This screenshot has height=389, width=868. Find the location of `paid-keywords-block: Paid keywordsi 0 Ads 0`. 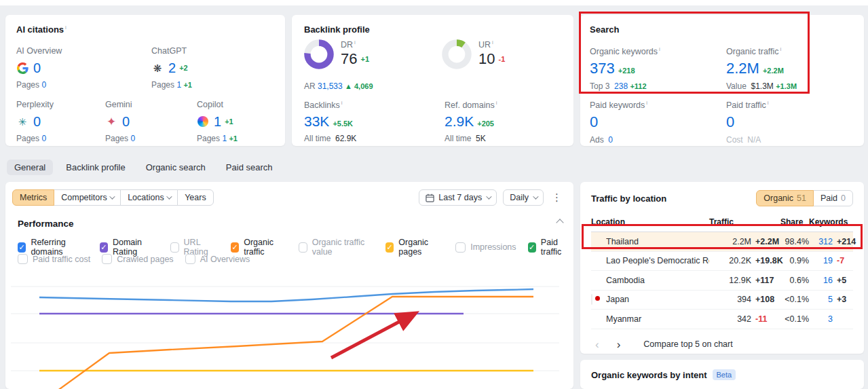

paid-keywords-block: Paid keywordsi 0 Ads 0 is located at coordinates (619, 122).